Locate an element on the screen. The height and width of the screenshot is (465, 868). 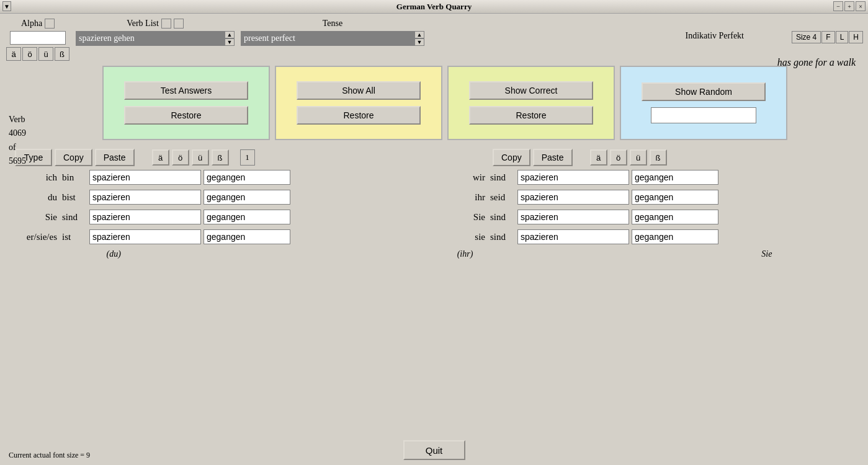
title-bar-controls: − + × is located at coordinates (849, 6).